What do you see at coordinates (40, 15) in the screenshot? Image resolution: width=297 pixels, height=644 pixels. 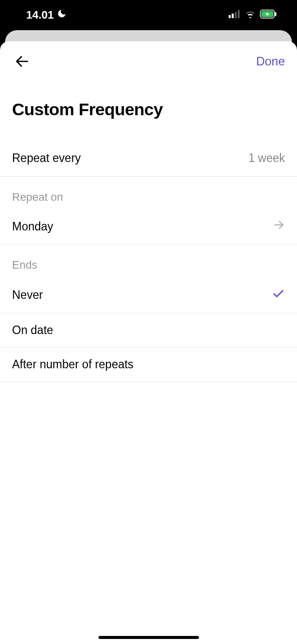 I see `status-time: 14.01` at bounding box center [40, 15].